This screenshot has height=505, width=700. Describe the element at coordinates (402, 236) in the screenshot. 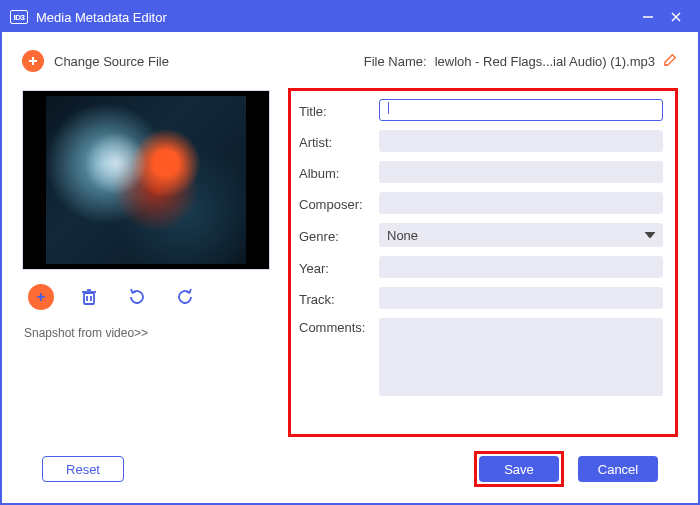

I see `genre-value: None` at that location.